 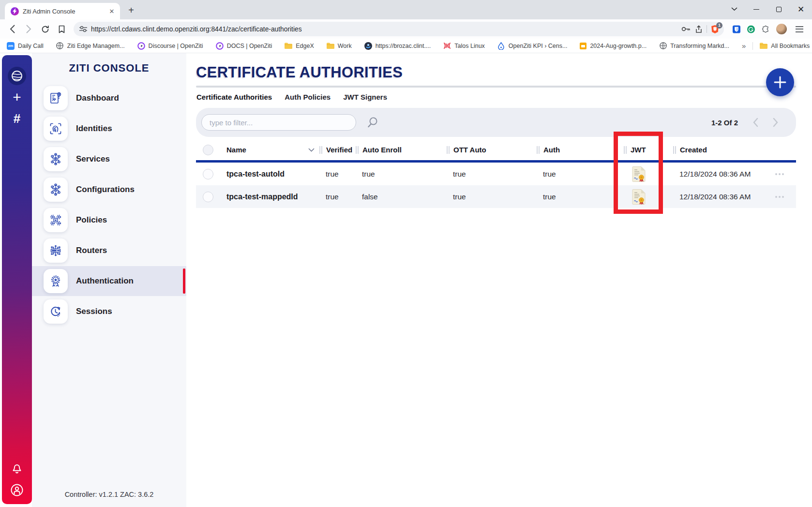 I want to click on column-auth: Auth, so click(x=580, y=150).